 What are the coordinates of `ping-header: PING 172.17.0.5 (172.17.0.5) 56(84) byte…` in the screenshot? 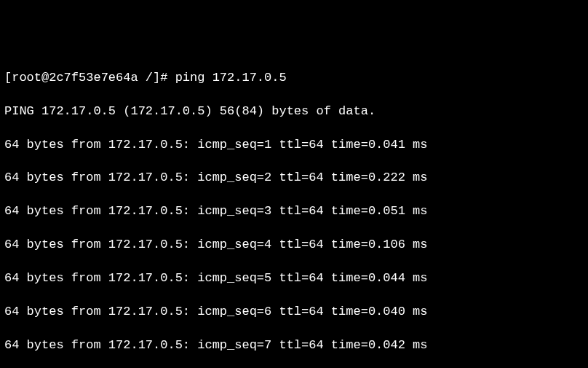 It's located at (294, 112).